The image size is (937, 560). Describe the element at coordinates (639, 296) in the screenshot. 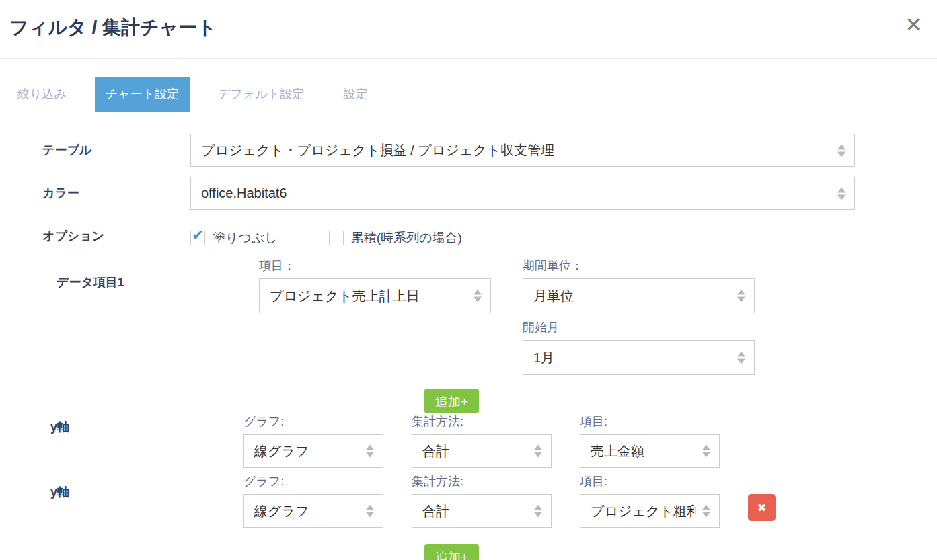

I see `period-unit-select: 月単位` at that location.